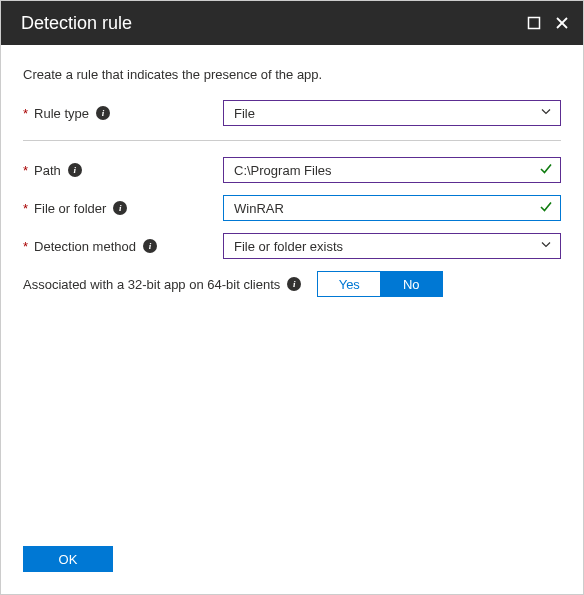  I want to click on path-label-text: Path, so click(48, 170).